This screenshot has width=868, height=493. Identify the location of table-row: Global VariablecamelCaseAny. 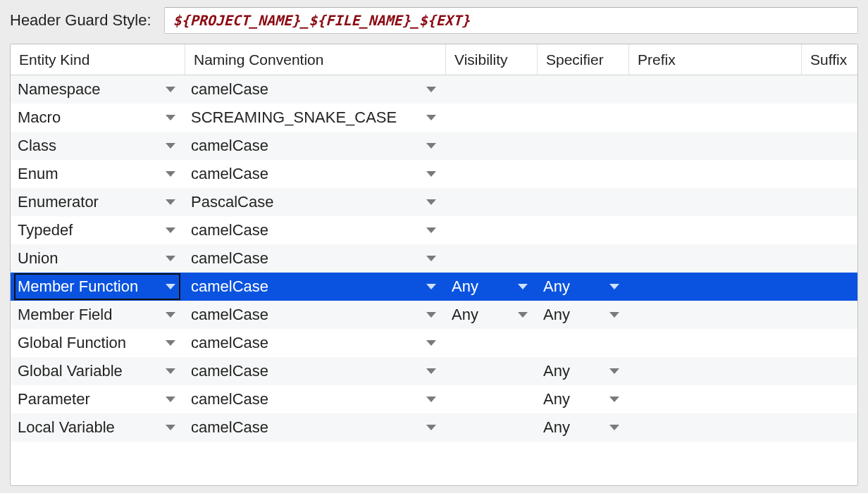
(434, 371).